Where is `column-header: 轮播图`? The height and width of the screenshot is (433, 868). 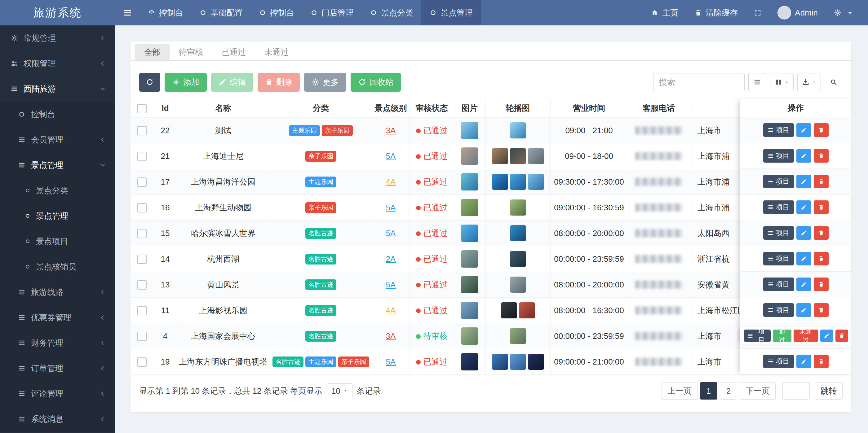
column-header: 轮播图 is located at coordinates (518, 108).